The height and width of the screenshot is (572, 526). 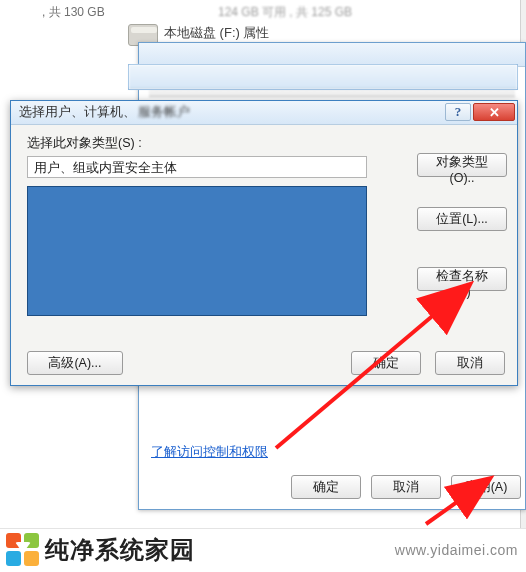 I want to click on drive-label: 本地磁盘 (F:) 属性, so click(x=216, y=33).